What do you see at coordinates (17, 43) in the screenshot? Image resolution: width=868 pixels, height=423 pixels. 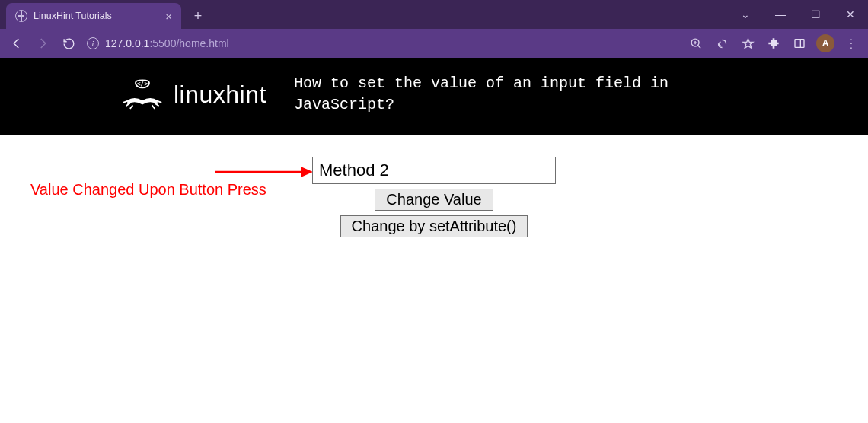 I see `back-button` at bounding box center [17, 43].